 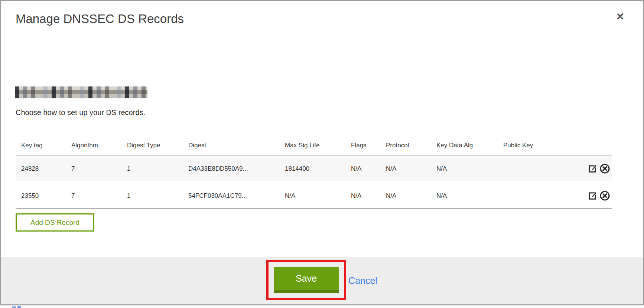 What do you see at coordinates (363, 281) in the screenshot?
I see `cancel-link: Cancel` at bounding box center [363, 281].